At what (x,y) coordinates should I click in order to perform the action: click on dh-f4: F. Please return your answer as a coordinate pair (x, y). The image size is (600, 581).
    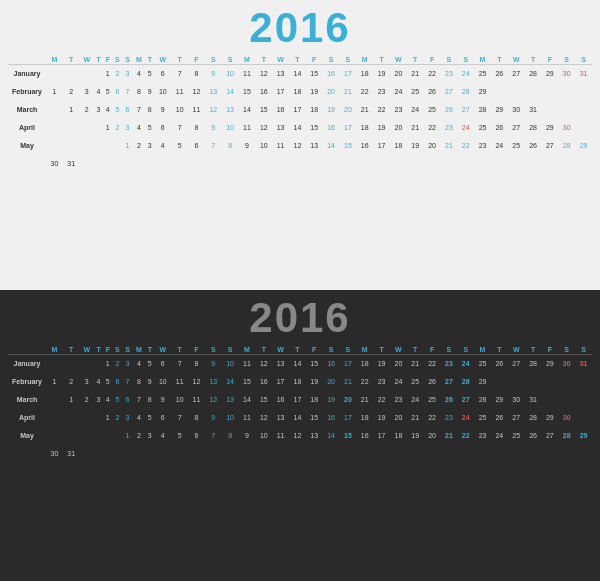
    Looking at the image, I should click on (432, 350).